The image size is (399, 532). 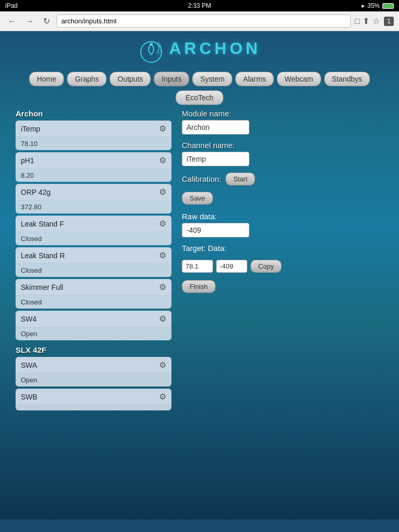 I want to click on battery-text: 35%, so click(x=374, y=6).